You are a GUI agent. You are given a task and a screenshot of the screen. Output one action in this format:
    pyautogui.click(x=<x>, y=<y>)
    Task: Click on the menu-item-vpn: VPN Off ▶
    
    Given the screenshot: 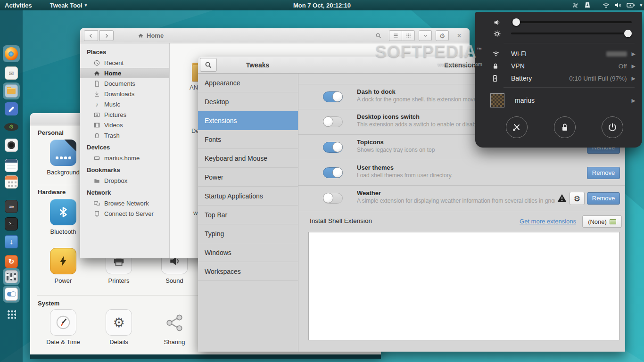 What is the action you would take?
    pyautogui.click(x=559, y=66)
    